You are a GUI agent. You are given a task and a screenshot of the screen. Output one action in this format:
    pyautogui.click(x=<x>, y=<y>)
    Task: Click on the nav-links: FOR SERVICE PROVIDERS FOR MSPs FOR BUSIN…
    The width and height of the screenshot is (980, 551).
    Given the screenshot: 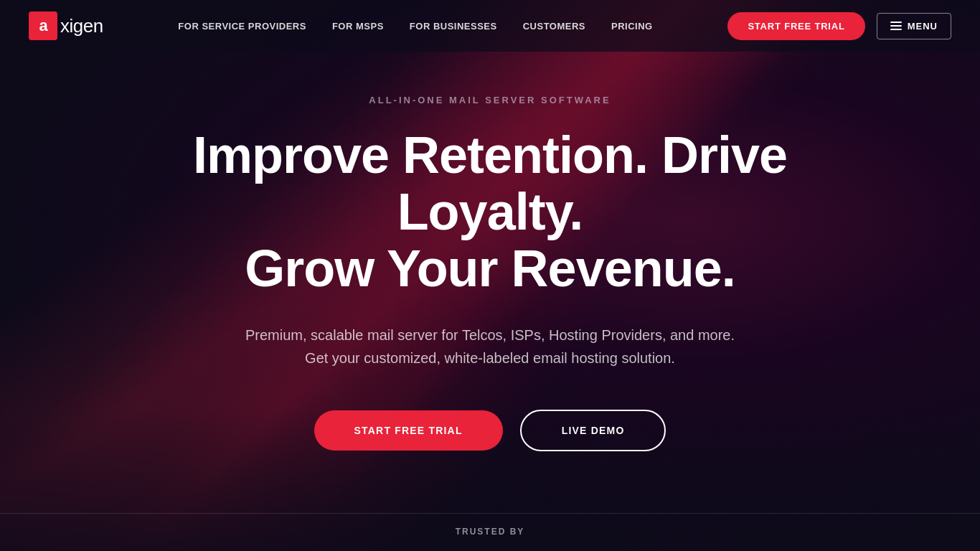 What is the action you would take?
    pyautogui.click(x=415, y=26)
    